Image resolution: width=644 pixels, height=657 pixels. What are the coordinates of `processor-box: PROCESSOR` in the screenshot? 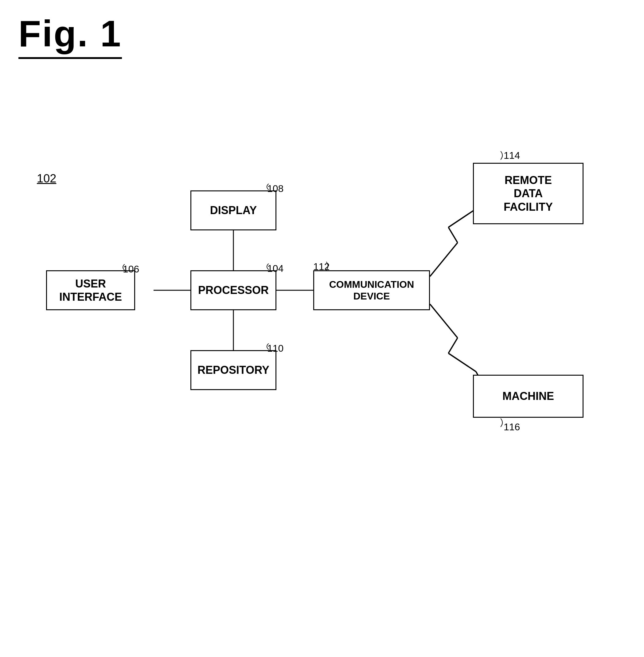 It's located at (233, 290).